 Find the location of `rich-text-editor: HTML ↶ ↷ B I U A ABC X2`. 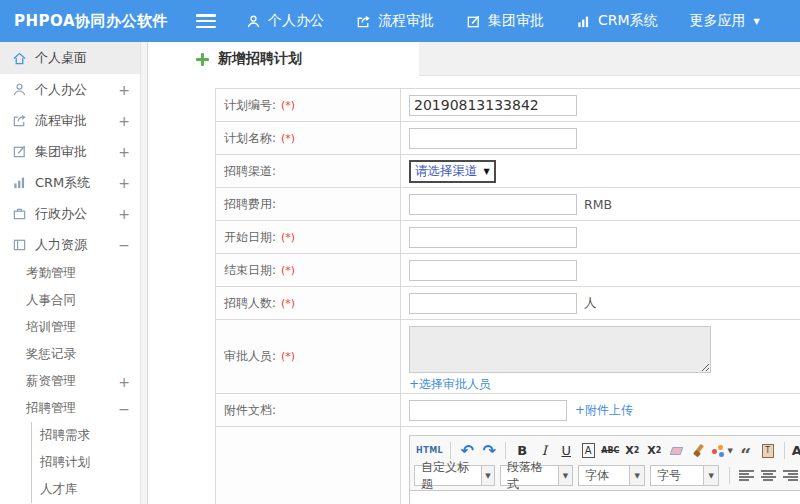

rich-text-editor: HTML ↶ ↷ B I U A ABC X2 is located at coordinates (604, 470).